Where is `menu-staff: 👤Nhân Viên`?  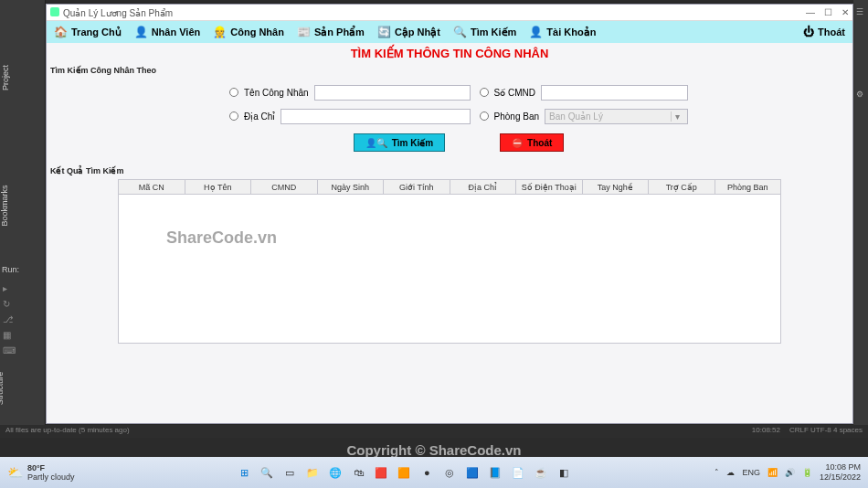 menu-staff: 👤Nhân Viên is located at coordinates (168, 32).